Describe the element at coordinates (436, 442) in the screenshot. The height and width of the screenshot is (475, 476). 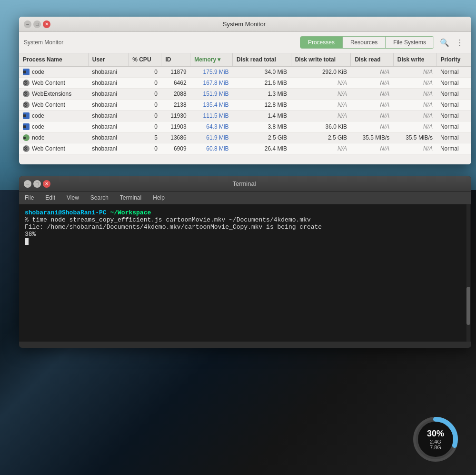
I see `donut-val1: 2.4G` at that location.